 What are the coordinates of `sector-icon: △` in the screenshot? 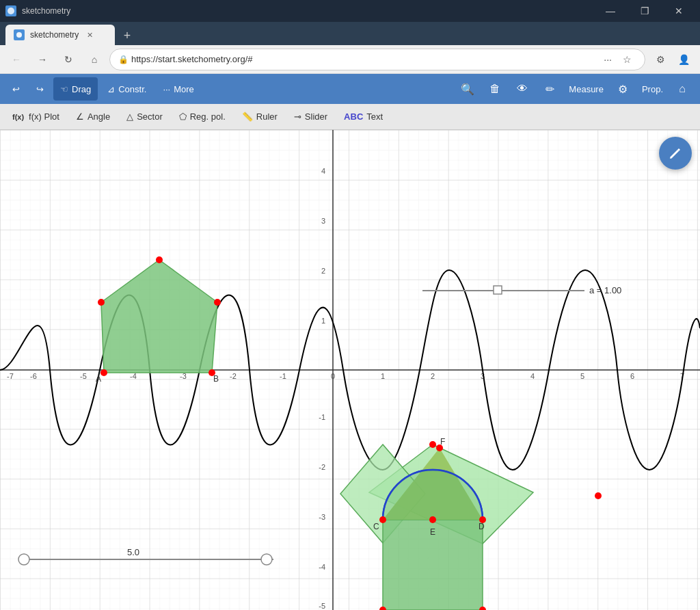 It's located at (130, 116).